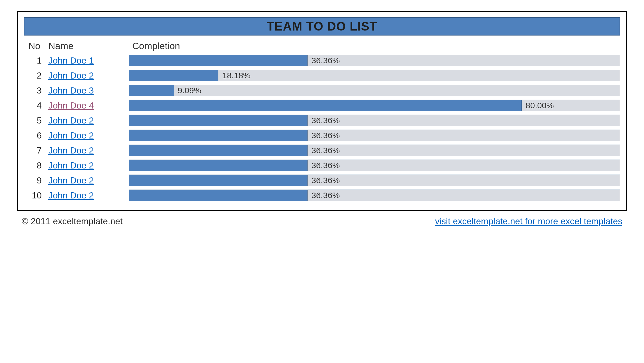 This screenshot has width=644, height=363. Describe the element at coordinates (71, 60) in the screenshot. I see `name-link: John Doe 1` at that location.